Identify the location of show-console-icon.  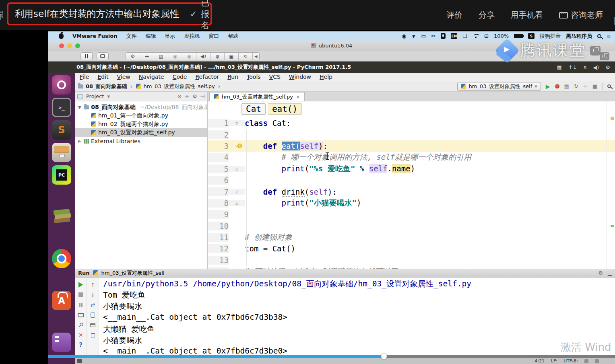
(80, 315).